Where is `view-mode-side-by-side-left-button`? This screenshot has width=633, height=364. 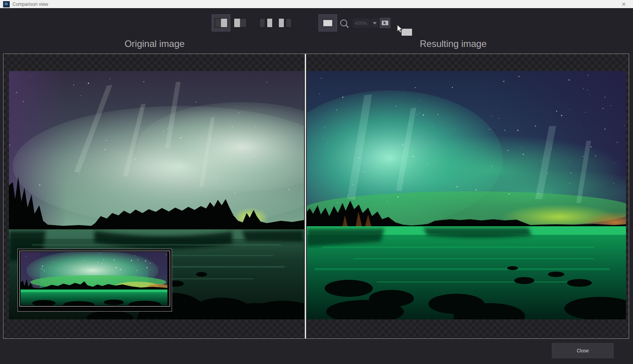
view-mode-side-by-side-left-button is located at coordinates (266, 23).